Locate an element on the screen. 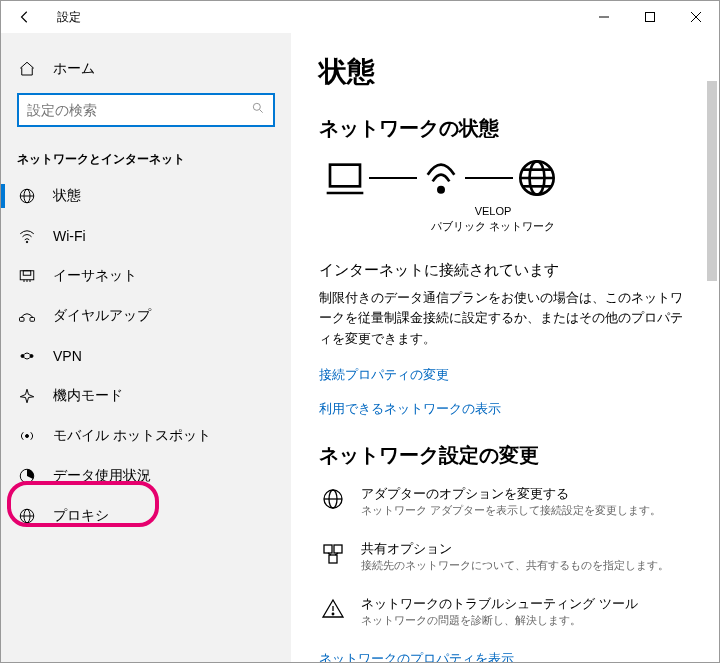  search-box is located at coordinates (146, 110).